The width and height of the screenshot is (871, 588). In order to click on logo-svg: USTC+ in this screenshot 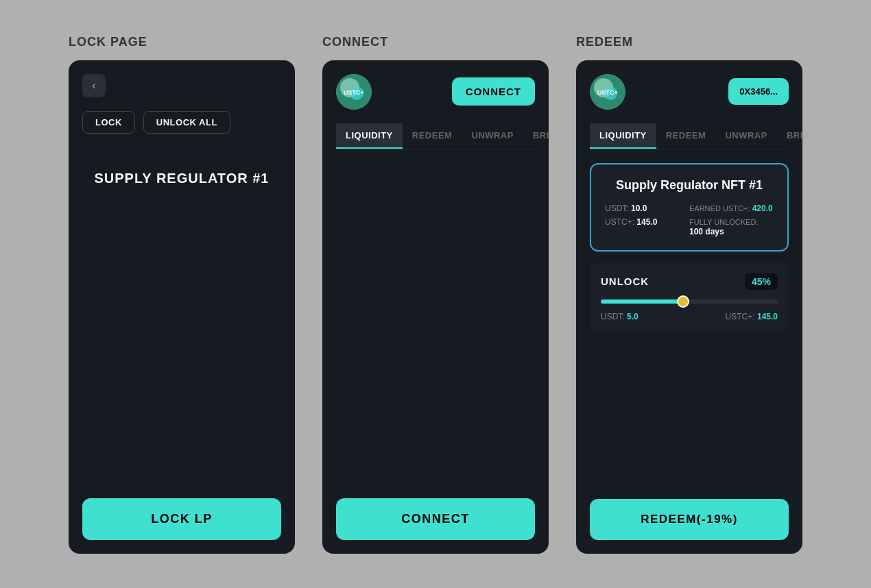, I will do `click(354, 92)`.